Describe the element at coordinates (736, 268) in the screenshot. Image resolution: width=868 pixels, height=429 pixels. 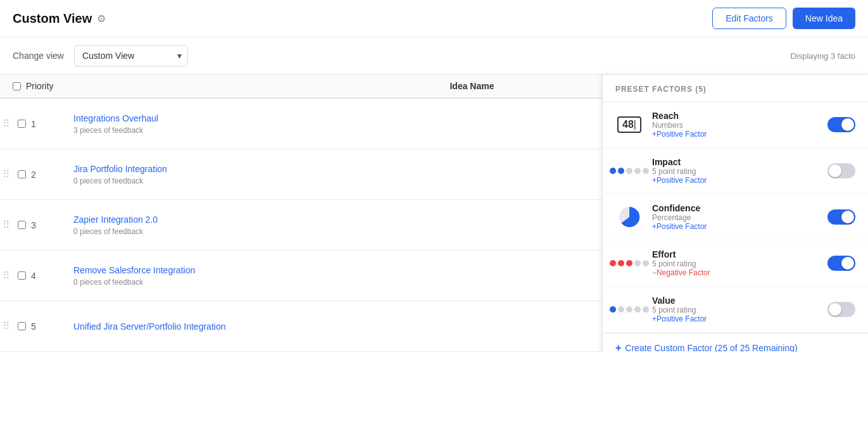
I see `factor-sub: 5 point rating−Negative Factor` at that location.